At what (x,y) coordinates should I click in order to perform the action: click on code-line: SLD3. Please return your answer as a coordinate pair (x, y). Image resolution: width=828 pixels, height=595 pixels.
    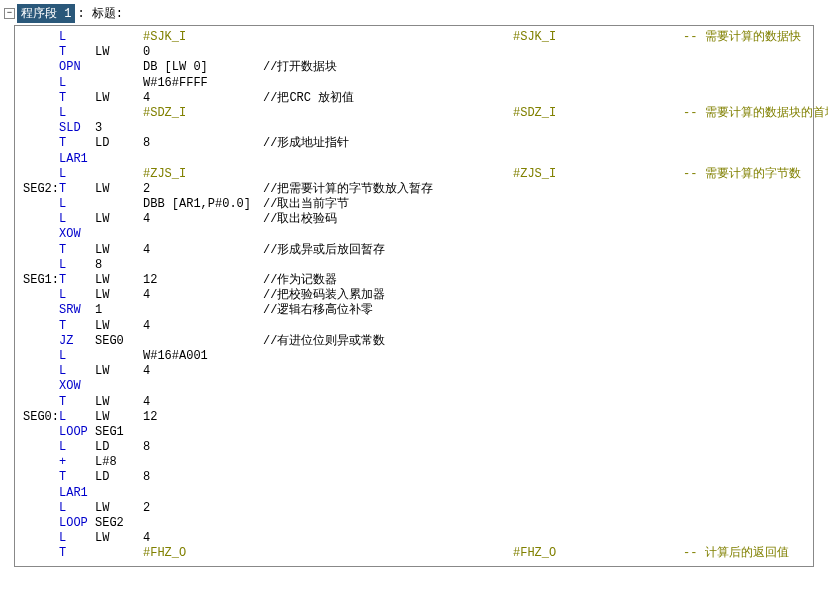
    Looking at the image, I should click on (414, 128).